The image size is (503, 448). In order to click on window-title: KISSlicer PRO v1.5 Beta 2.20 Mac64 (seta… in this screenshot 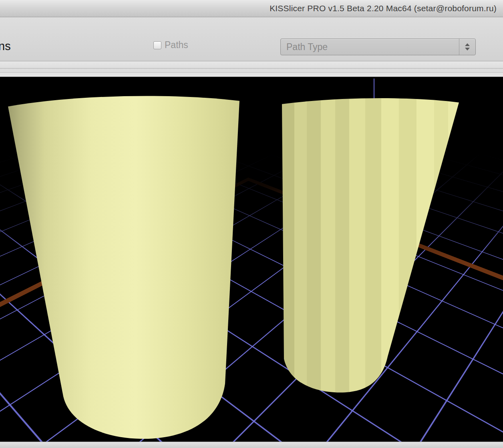, I will do `click(383, 8)`.